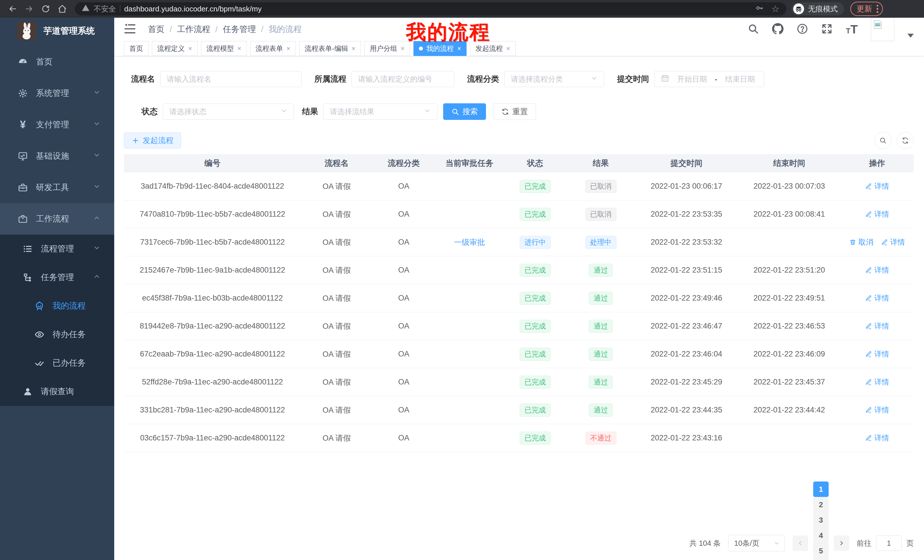 The width and height of the screenshot is (924, 560). Describe the element at coordinates (57, 156) in the screenshot. I see `sidebar-item-infra: 基础设施` at that location.